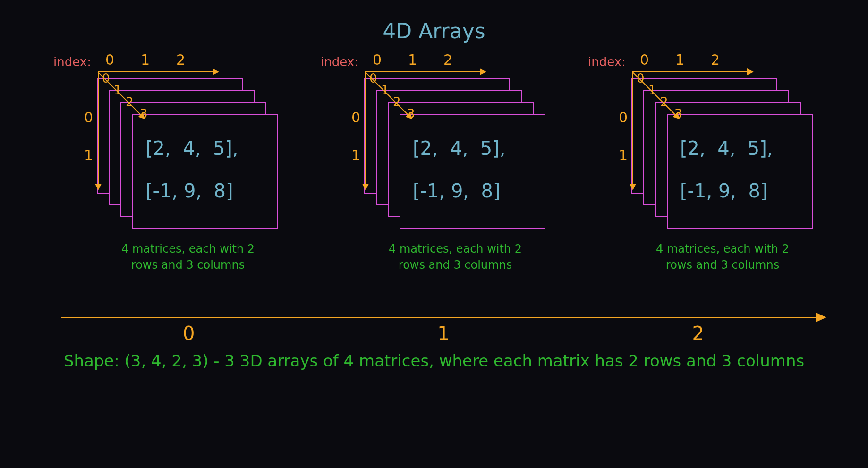  Describe the element at coordinates (443, 317) in the screenshot. I see `outer-axis-arrow-icon` at that location.